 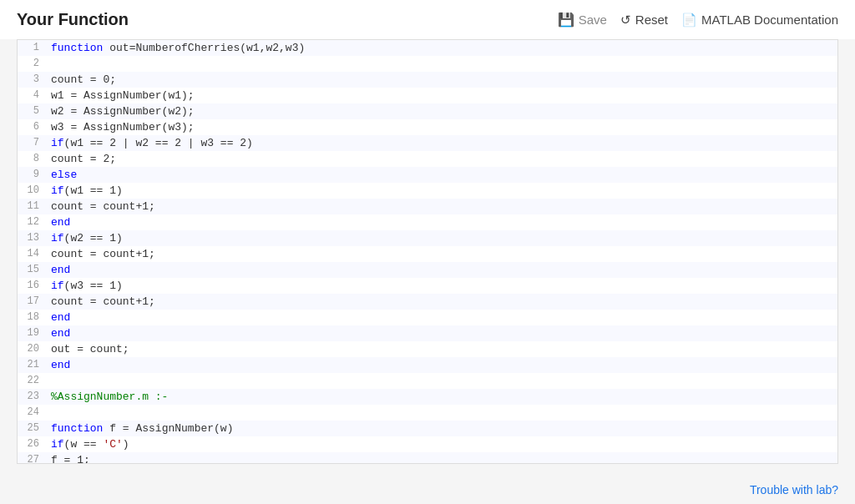 I want to click on code-line: 17count = count+1;, so click(x=428, y=302).